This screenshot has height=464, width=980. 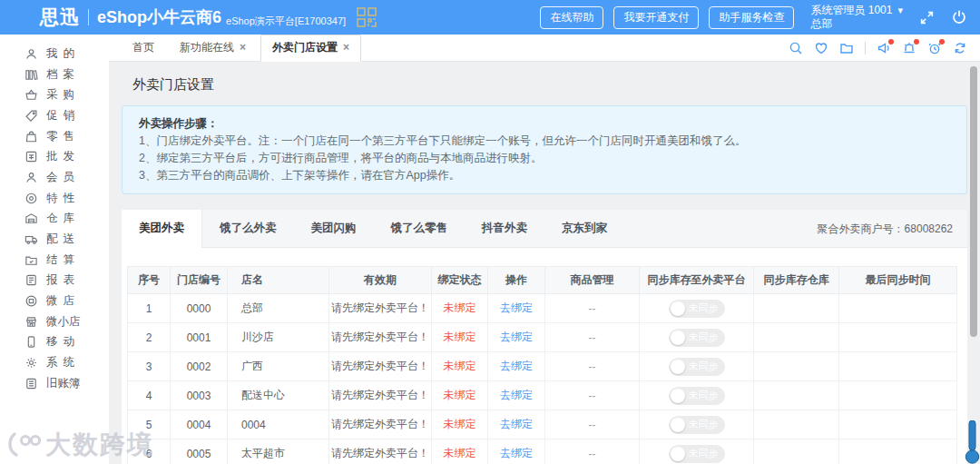 I want to click on sidebar-item: 采购, so click(x=54, y=94).